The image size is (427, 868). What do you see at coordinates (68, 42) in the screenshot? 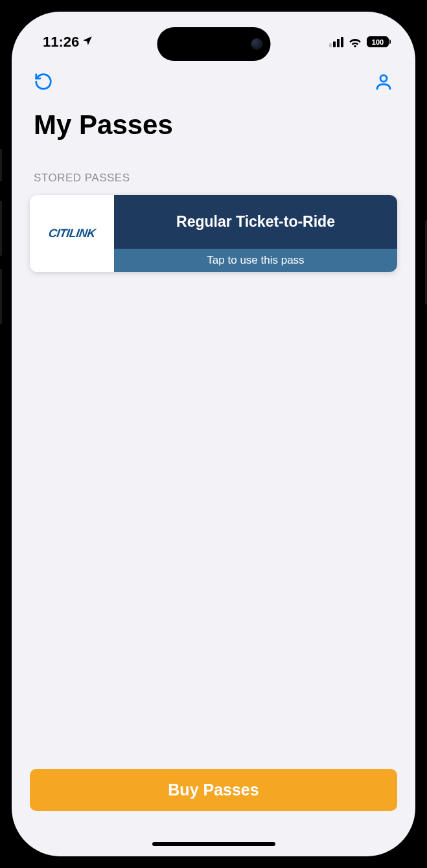
I see `status-left: 11:26` at bounding box center [68, 42].